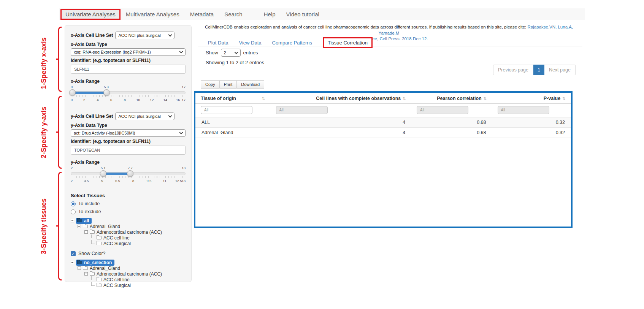  Describe the element at coordinates (303, 14) in the screenshot. I see `nav-item-video-tutorial: Video tutorial` at that location.